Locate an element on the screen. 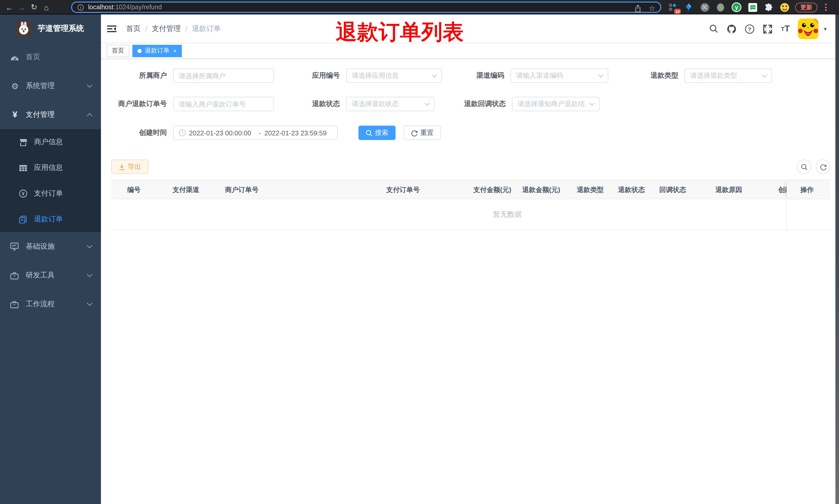 This screenshot has height=504, width=839. yen-icon: ¥ is located at coordinates (15, 115).